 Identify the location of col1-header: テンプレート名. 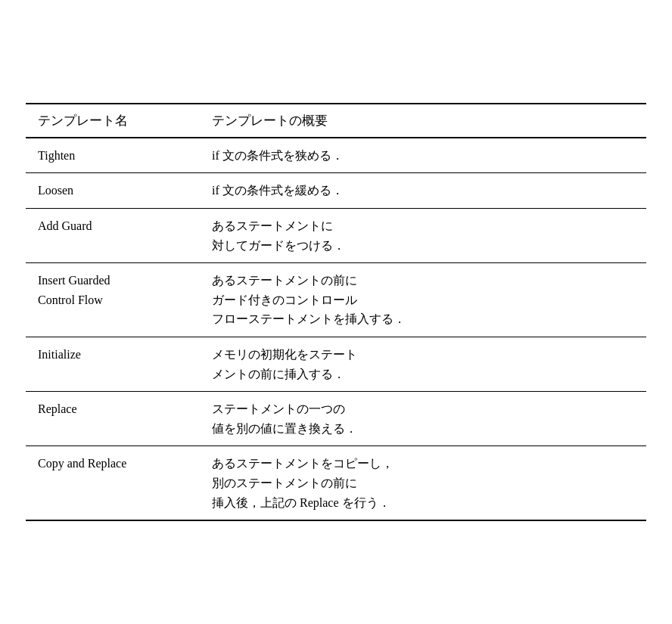
(113, 121).